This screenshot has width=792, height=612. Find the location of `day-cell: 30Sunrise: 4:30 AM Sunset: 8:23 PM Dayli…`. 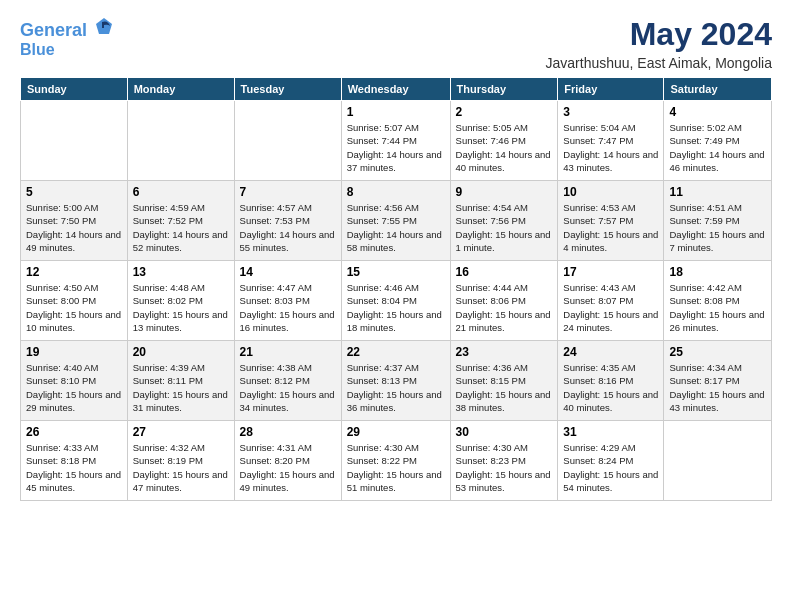

day-cell: 30Sunrise: 4:30 AM Sunset: 8:23 PM Dayli… is located at coordinates (504, 461).